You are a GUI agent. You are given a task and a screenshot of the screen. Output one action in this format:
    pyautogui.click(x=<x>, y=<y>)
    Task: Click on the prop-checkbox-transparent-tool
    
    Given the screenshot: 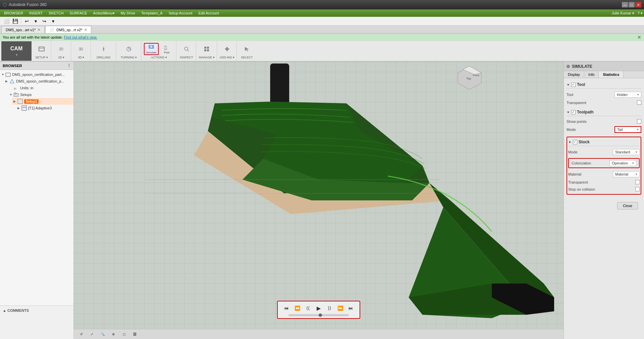 What is the action you would take?
    pyautogui.click(x=639, y=103)
    